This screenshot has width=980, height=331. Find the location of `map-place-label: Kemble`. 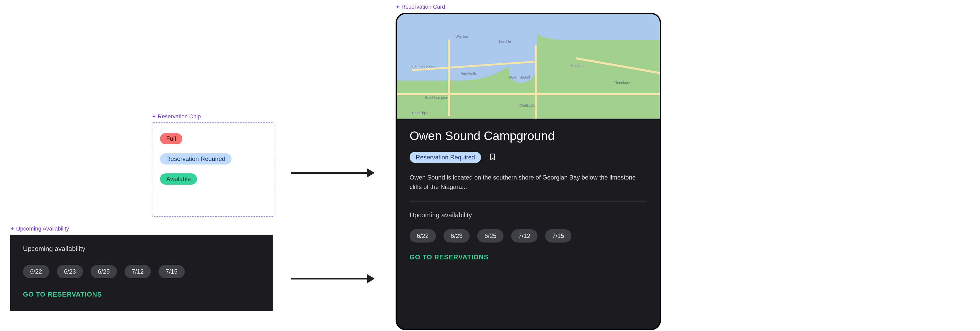

map-place-label: Kemble is located at coordinates (505, 42).